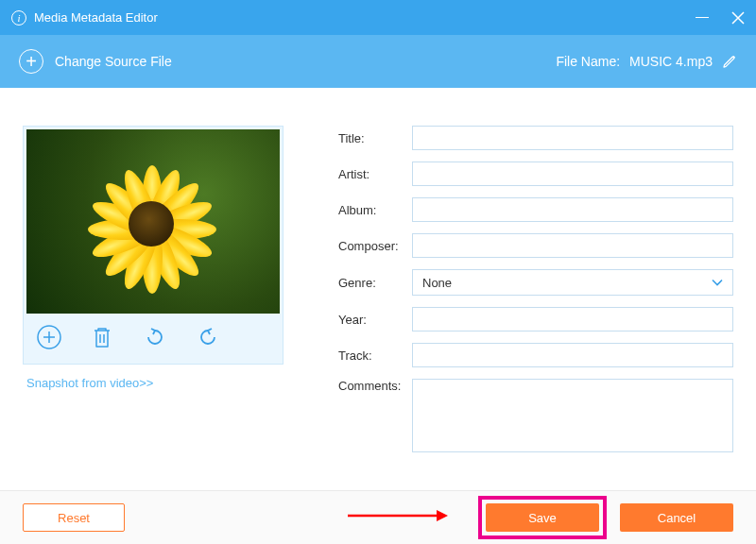 The height and width of the screenshot is (544, 756). What do you see at coordinates (573, 355) in the screenshot?
I see `track-input` at bounding box center [573, 355].